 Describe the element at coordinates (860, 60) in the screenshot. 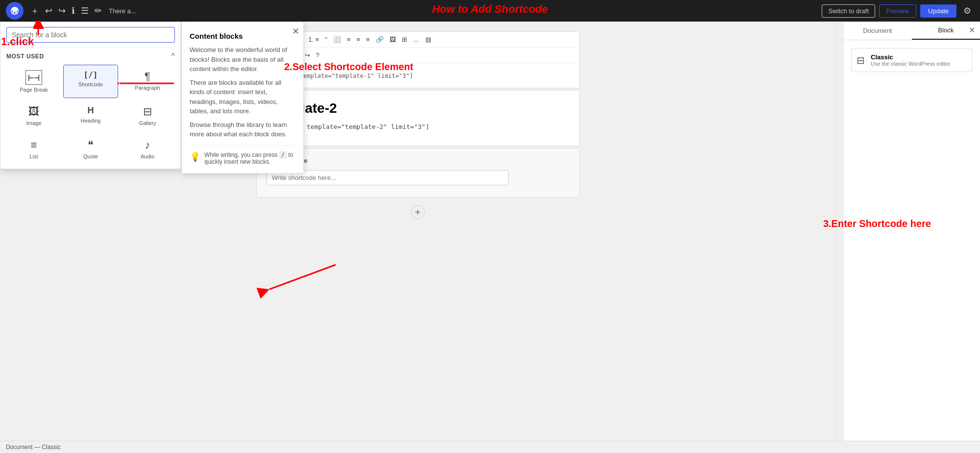

I see `classic-block-icon: ⊟` at that location.